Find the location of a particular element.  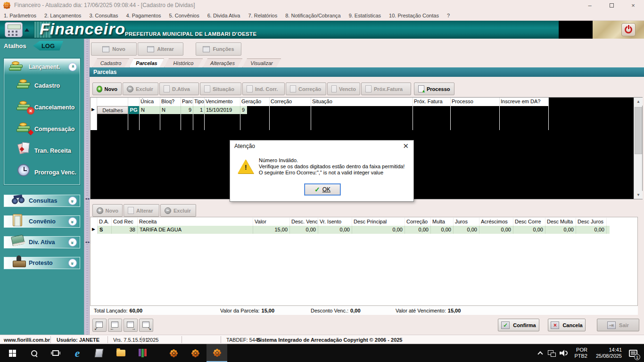

sidebar-item-prorroga-venc: Prorroga Venc. is located at coordinates (42, 173).